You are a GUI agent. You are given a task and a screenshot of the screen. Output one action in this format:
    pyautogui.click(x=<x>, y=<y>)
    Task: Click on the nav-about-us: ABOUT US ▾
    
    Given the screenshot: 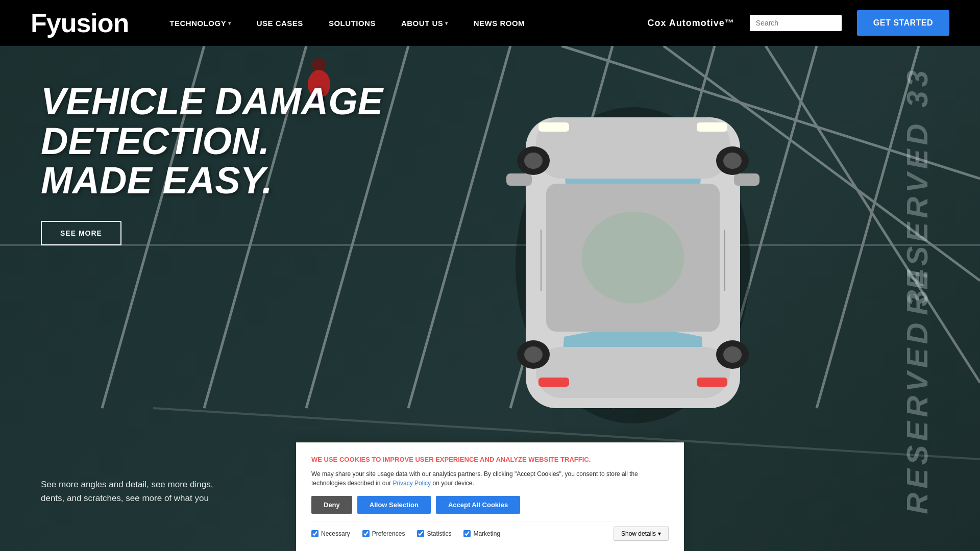 What is the action you would take?
    pyautogui.click(x=425, y=23)
    